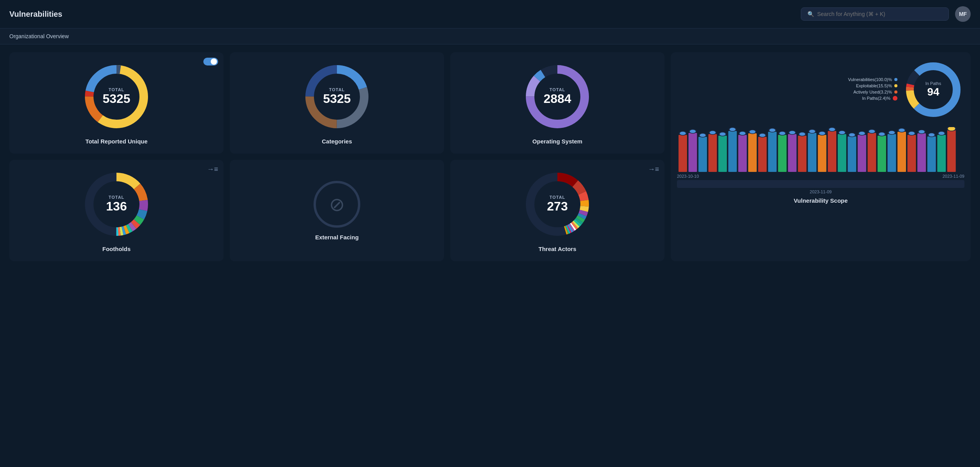 Image resolution: width=980 pixels, height=467 pixels. Describe the element at coordinates (337, 97) in the screenshot. I see `donut-center-cat: TOTAL 5325` at that location.